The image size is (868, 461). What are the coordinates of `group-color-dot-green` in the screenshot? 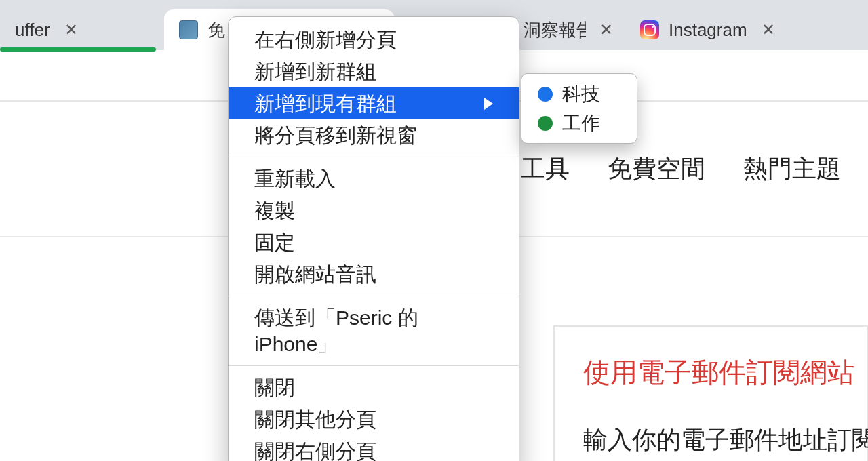 It's located at (545, 123).